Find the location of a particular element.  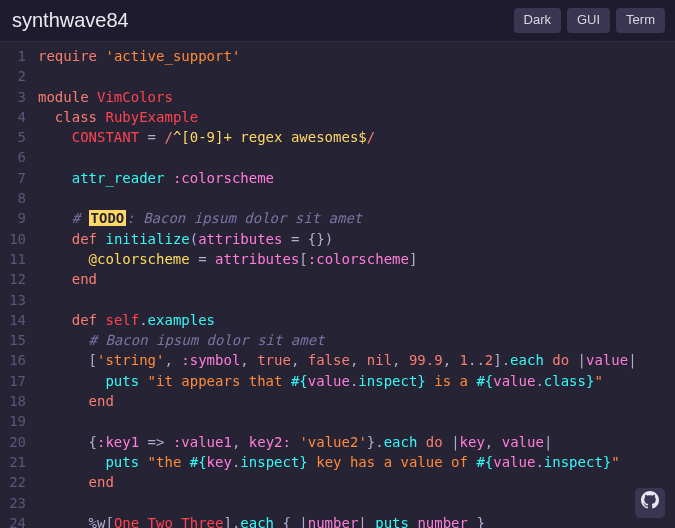

code-line: {:key1 => :value1, key2: 'value2'}.each … is located at coordinates (356, 442).